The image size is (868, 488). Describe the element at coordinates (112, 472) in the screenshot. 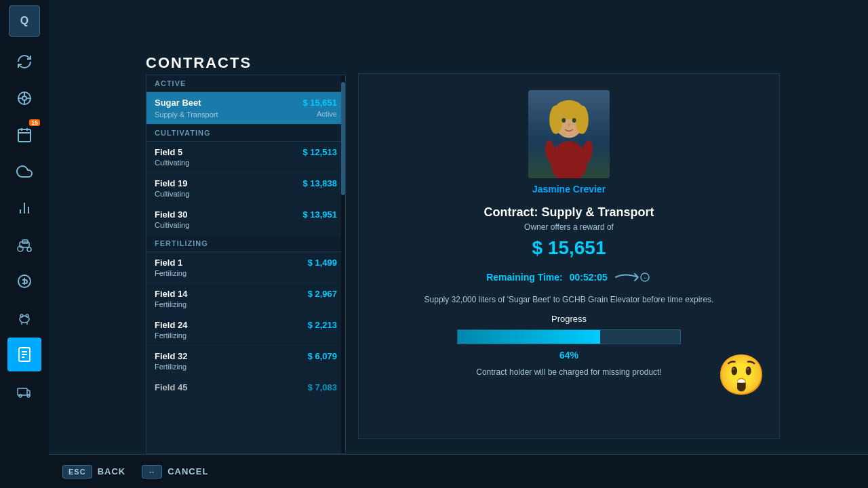

I see `back-label: BACK` at that location.